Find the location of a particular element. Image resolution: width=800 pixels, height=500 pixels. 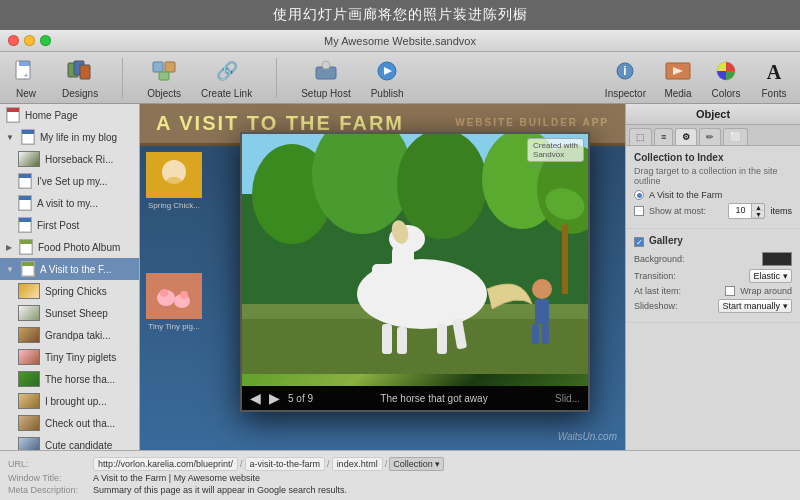

toolbar-sep1 is located at coordinates (122, 78).